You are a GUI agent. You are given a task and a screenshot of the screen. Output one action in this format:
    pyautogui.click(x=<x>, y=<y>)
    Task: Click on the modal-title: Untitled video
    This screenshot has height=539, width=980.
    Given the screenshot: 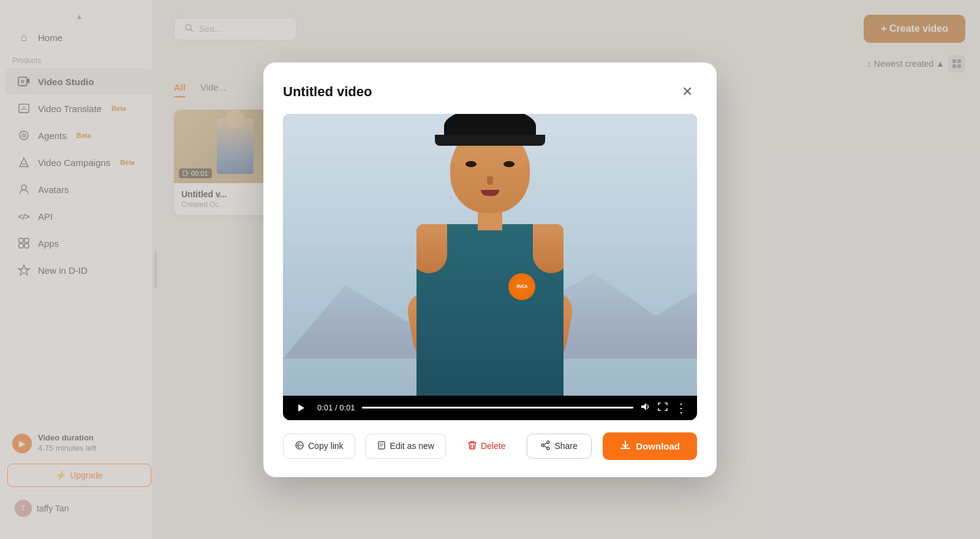 What is the action you would take?
    pyautogui.click(x=327, y=92)
    